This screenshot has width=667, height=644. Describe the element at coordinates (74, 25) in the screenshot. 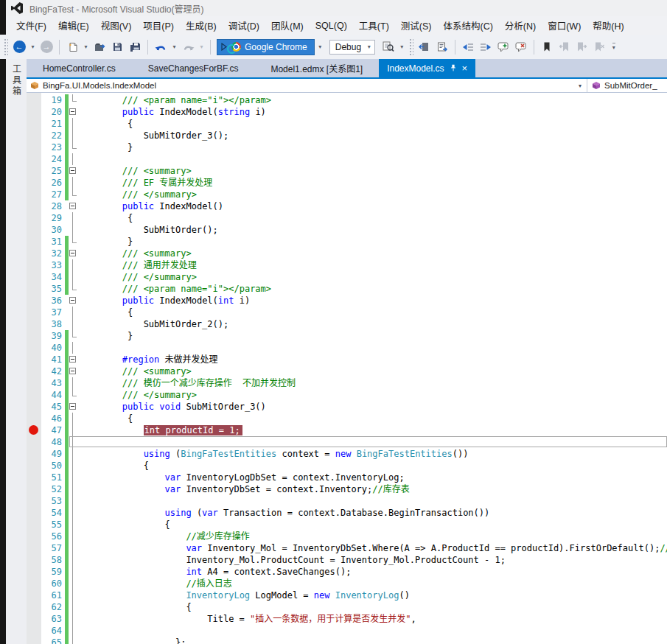

I see `menu-item: 编辑(E)` at that location.